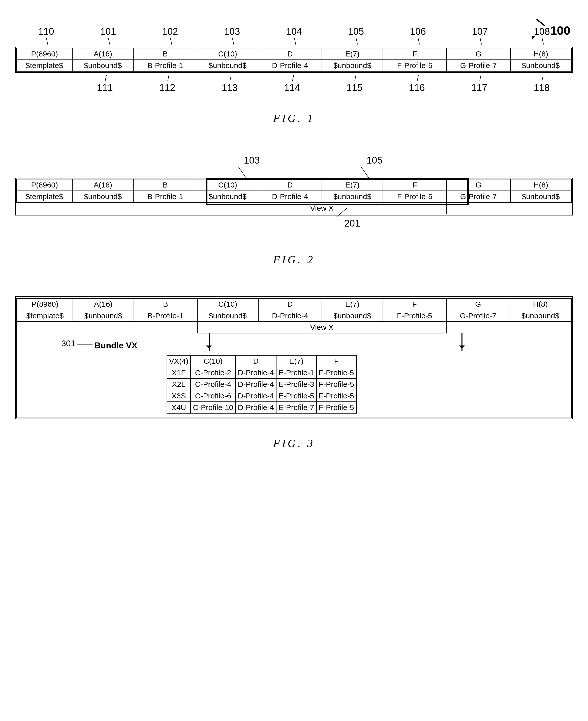 Image resolution: width=588 pixels, height=721 pixels. I want to click on ref-num: 111, so click(105, 88).